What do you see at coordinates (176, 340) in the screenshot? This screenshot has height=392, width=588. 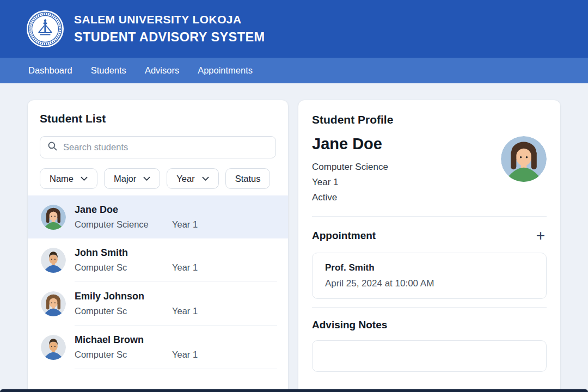 I see `student-name: Michael Brown` at bounding box center [176, 340].